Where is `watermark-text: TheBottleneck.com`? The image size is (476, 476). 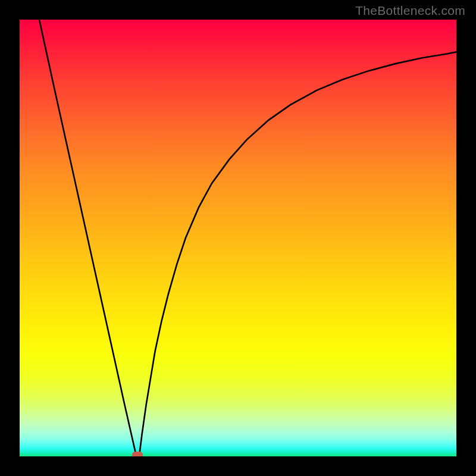
watermark-text: TheBottleneck.com is located at coordinates (411, 11).